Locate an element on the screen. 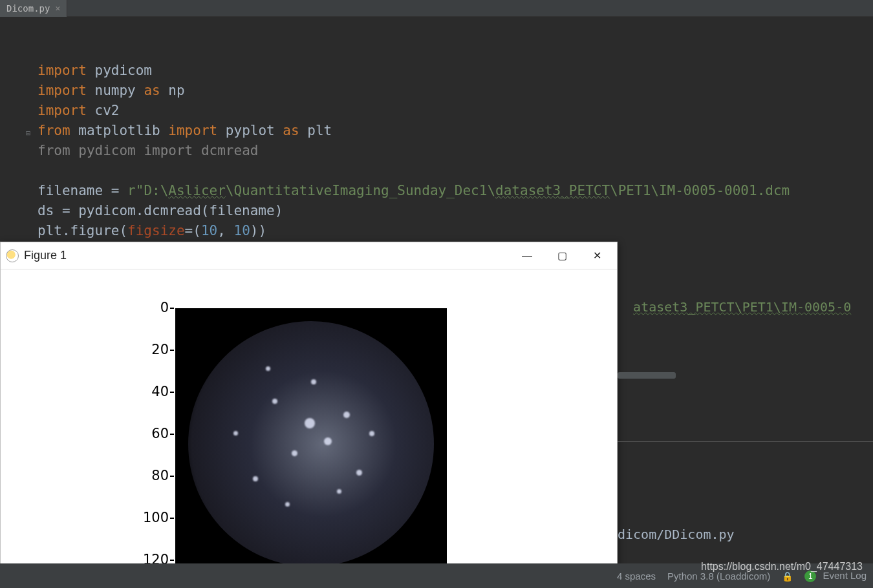 This screenshot has width=873, height=588. y-tick-label: 0 is located at coordinates (146, 308).